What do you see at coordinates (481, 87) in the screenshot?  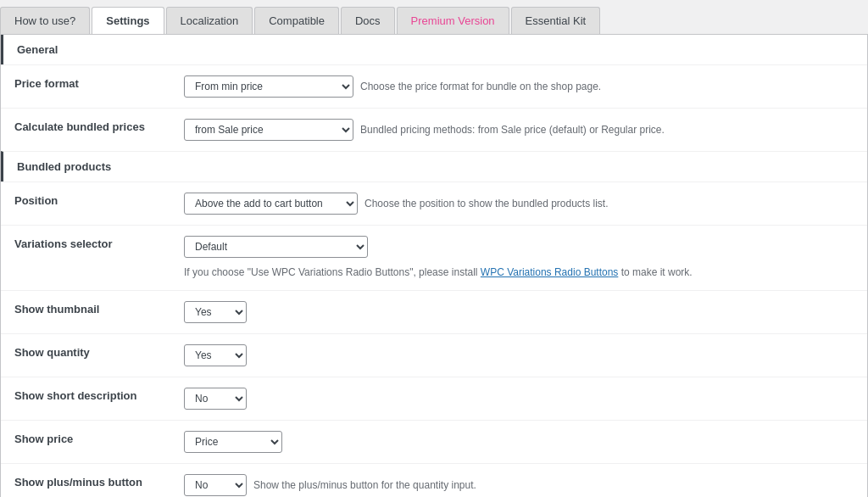 I see `price-format-hint: Choose the price format for bundle on th…` at bounding box center [481, 87].